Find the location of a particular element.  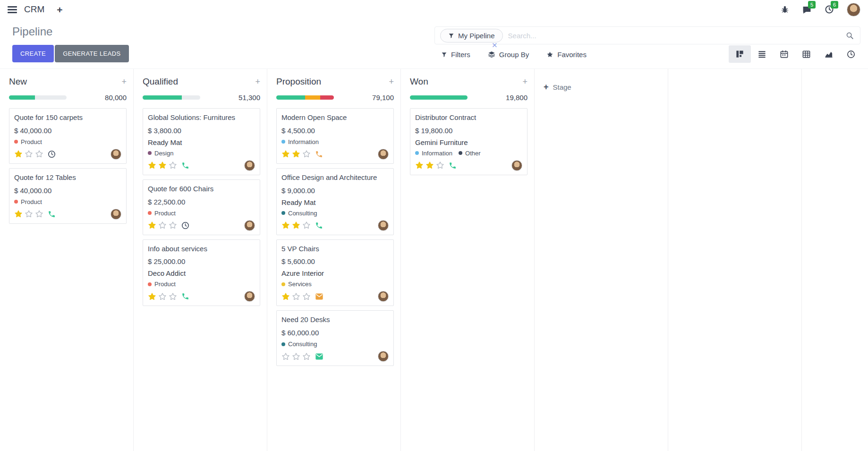

view-switch-calendar is located at coordinates (784, 54).